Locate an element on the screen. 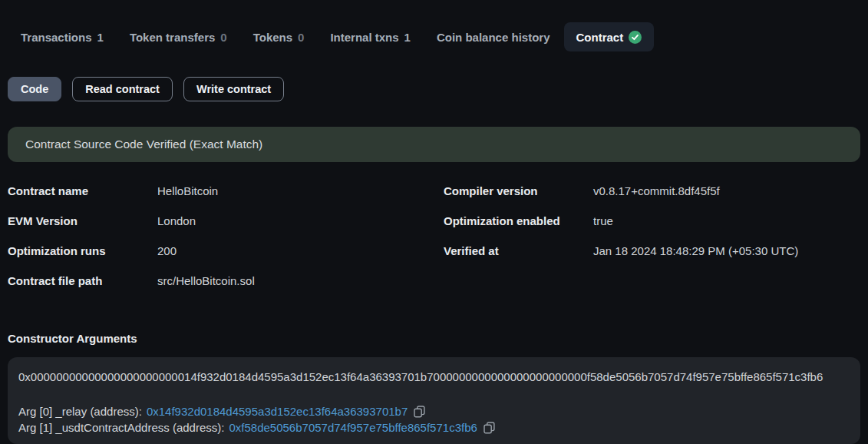 The height and width of the screenshot is (444, 868). tab-label: Contract is located at coordinates (600, 37).